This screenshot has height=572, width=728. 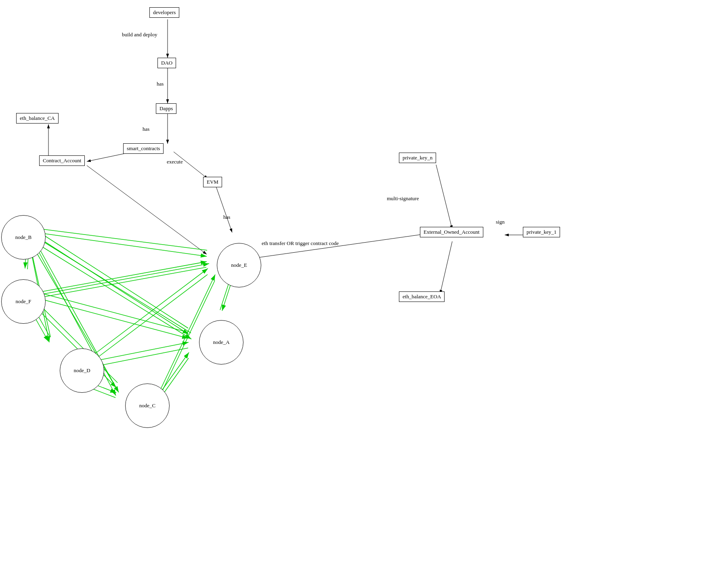 I want to click on node-dapps: Dapps, so click(x=166, y=109).